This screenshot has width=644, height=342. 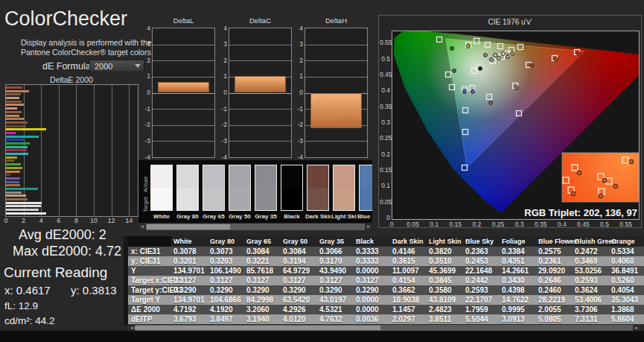 I want to click on swatch-strip: Actual Target WhiteGray 80Gray 65Gray 50…, so click(x=255, y=191).